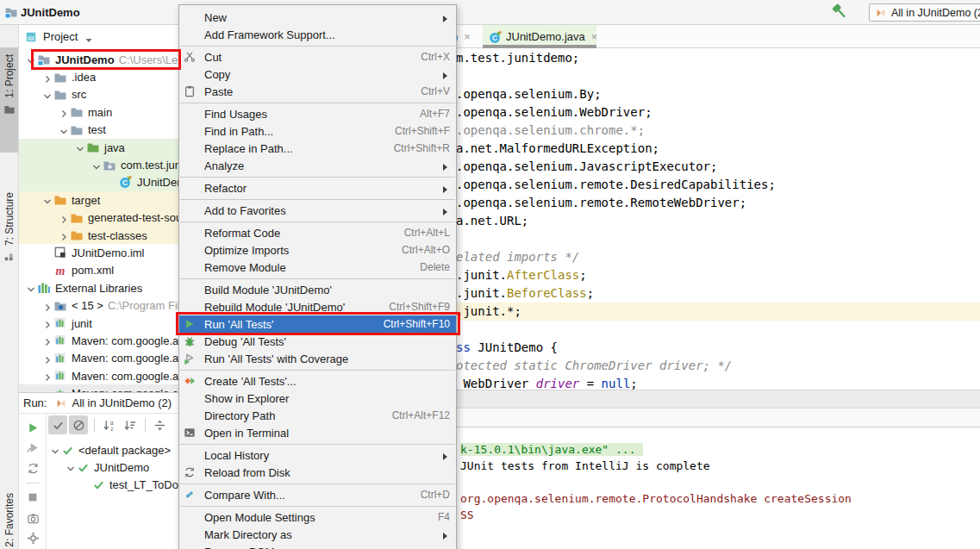  I want to click on menu-item-local-history: Local History, so click(317, 455).